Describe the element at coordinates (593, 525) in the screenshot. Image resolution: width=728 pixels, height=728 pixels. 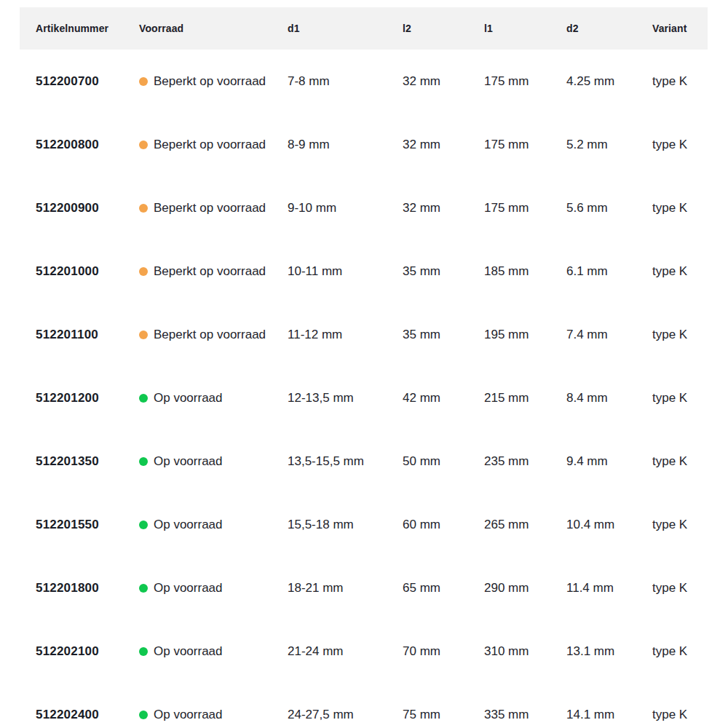
I see `d2-value: 10.4 mm` at that location.